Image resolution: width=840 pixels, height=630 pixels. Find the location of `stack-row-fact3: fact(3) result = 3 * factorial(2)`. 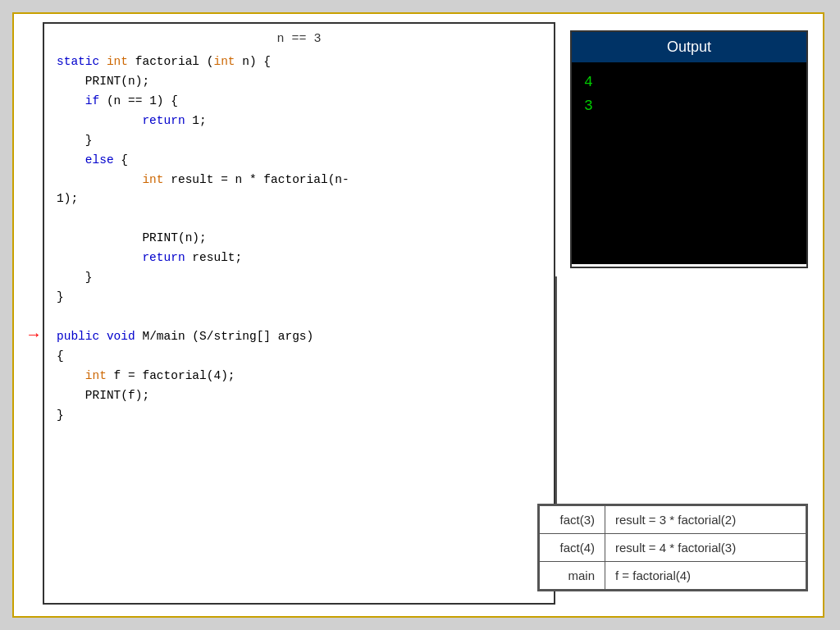

stack-row-fact3: fact(3) result = 3 * factorial(2) is located at coordinates (673, 520).